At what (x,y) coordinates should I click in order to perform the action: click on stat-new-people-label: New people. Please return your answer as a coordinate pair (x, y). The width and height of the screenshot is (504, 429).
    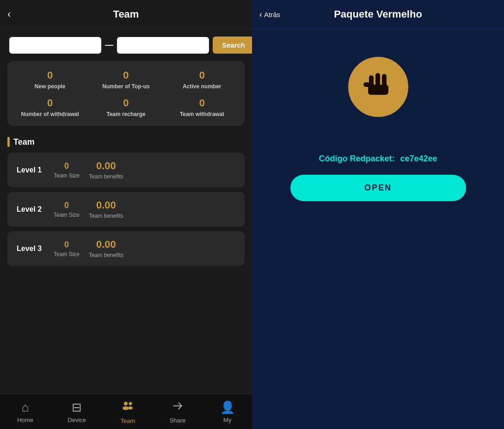
    Looking at the image, I should click on (50, 86).